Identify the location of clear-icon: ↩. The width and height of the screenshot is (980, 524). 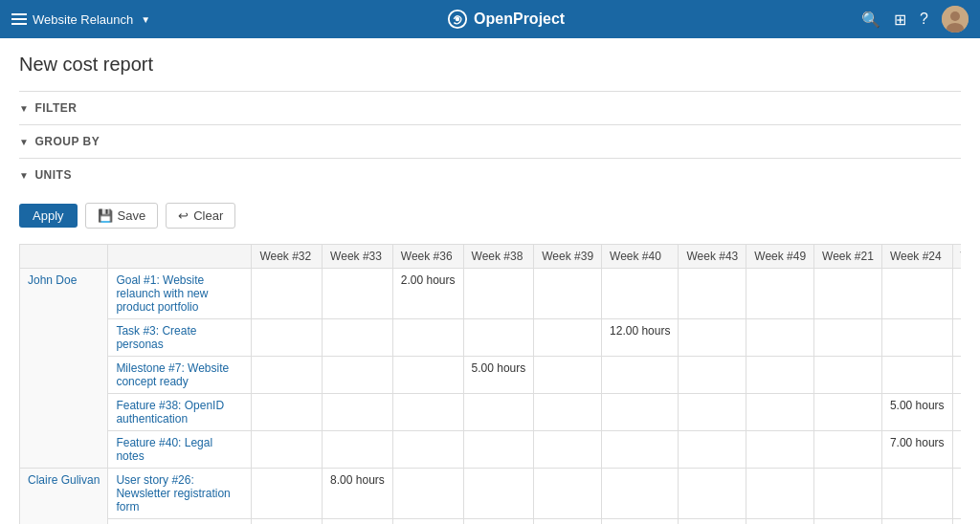
(184, 216).